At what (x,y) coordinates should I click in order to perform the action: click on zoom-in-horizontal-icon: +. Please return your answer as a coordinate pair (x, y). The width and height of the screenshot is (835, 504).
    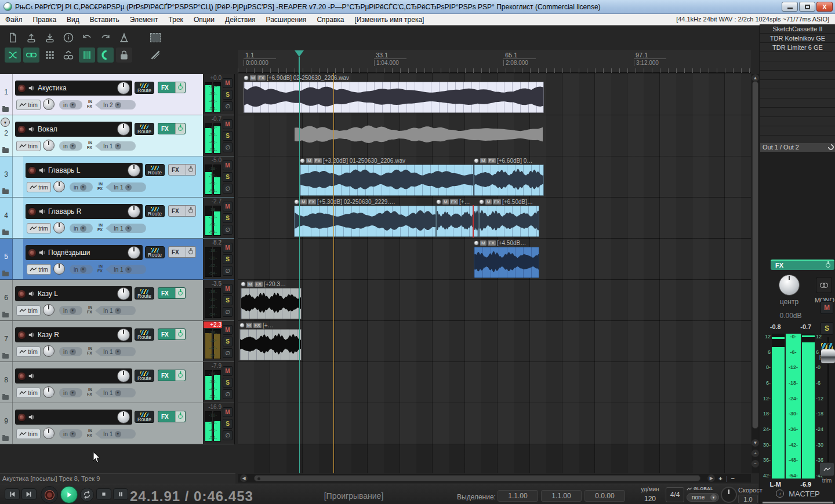
    Looking at the image, I should click on (720, 479).